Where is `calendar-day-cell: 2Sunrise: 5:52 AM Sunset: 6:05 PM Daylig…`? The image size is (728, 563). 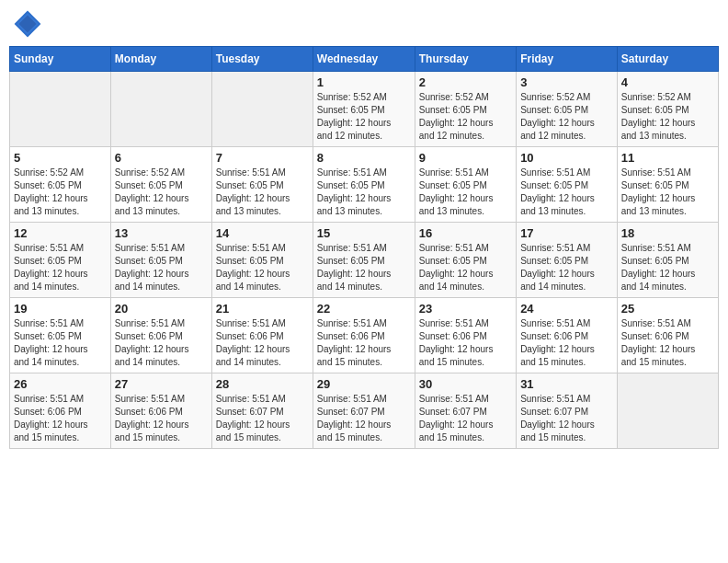
calendar-day-cell: 2Sunrise: 5:52 AM Sunset: 6:05 PM Daylig… is located at coordinates (465, 109).